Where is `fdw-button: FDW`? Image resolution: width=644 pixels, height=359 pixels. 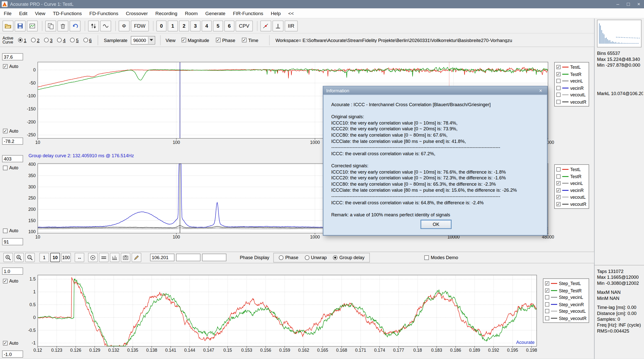 fdw-button: FDW is located at coordinates (140, 26).